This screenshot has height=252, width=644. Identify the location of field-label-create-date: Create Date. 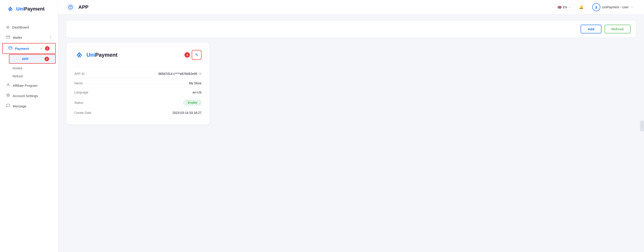
(92, 113).